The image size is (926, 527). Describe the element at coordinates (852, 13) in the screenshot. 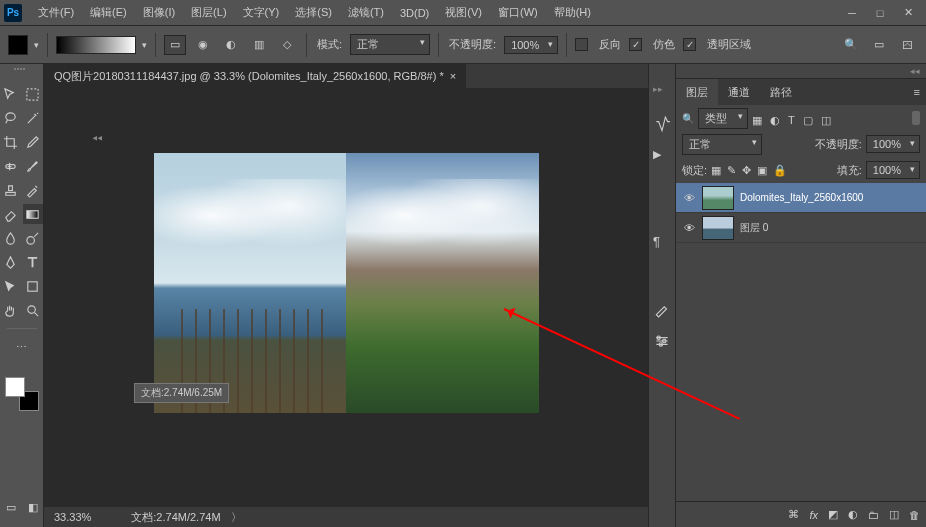

I see `window-minimize-button: ─` at that location.